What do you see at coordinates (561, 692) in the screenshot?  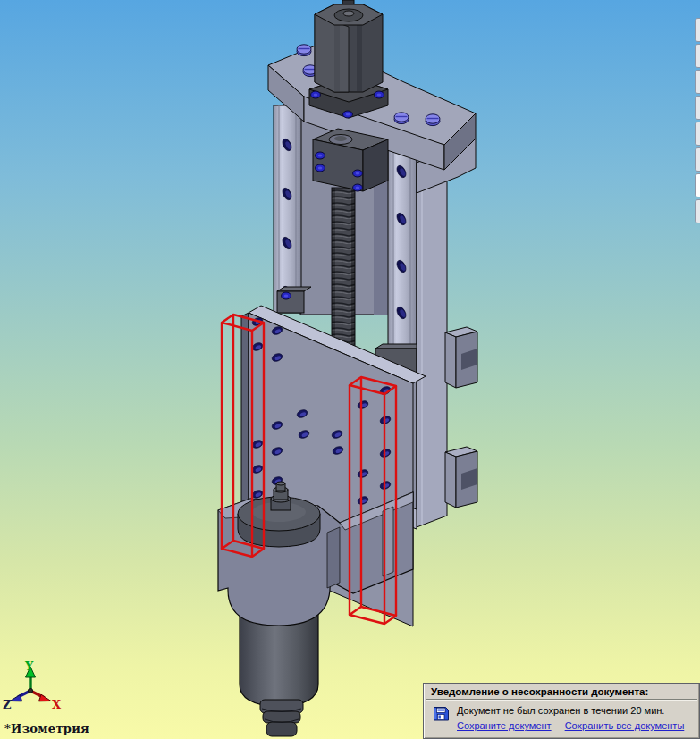 I see `notification-title: Уведомление о несохранности документа:` at bounding box center [561, 692].